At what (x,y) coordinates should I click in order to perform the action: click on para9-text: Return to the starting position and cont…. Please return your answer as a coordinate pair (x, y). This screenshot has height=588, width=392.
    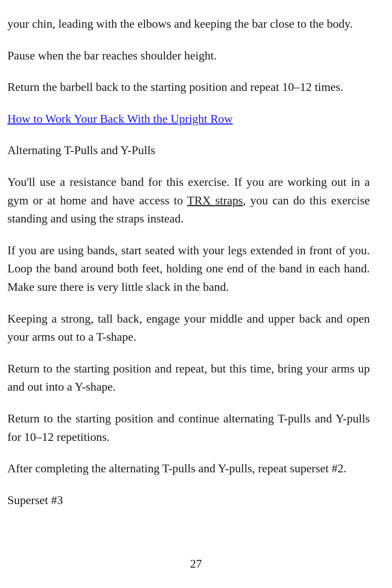
    Looking at the image, I should click on (189, 428).